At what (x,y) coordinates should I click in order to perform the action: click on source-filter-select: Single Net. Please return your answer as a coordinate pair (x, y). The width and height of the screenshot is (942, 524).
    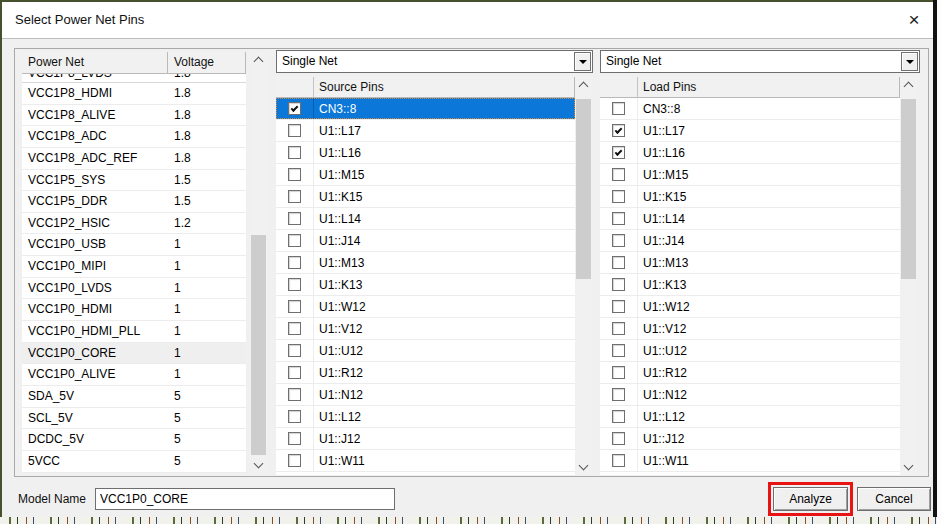
    Looking at the image, I should click on (434, 62).